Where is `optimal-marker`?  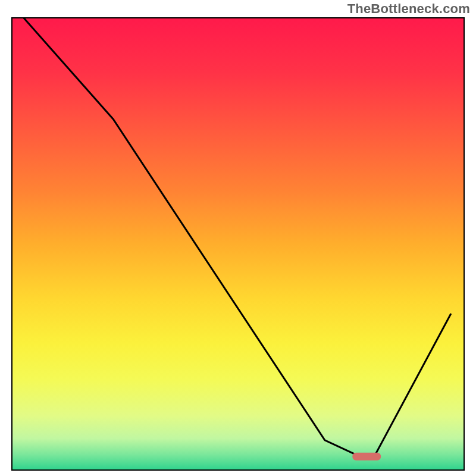
optimal-marker is located at coordinates (367, 457).